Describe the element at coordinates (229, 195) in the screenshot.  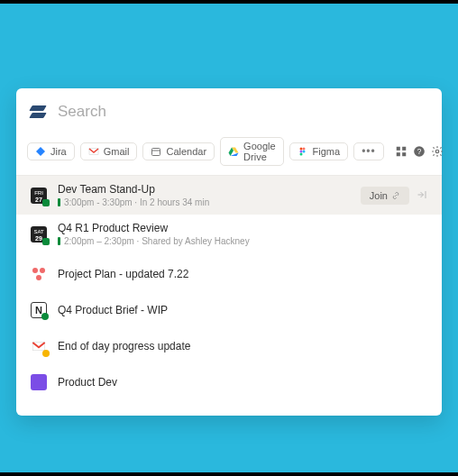
I see `result-item-dev-standup: FRI27 Dev Team Stand-Up 3:00pm - 3:30pm …` at that location.